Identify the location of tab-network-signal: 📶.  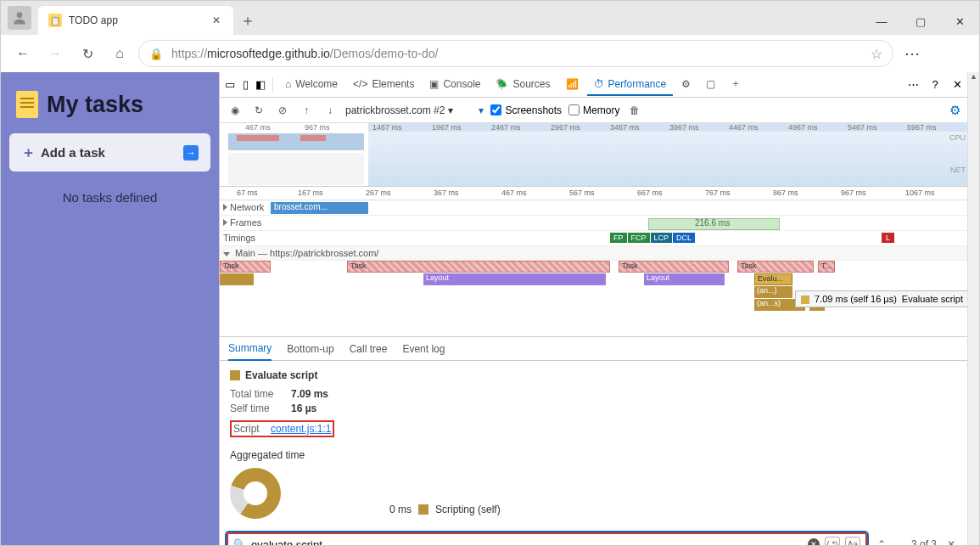
(572, 85).